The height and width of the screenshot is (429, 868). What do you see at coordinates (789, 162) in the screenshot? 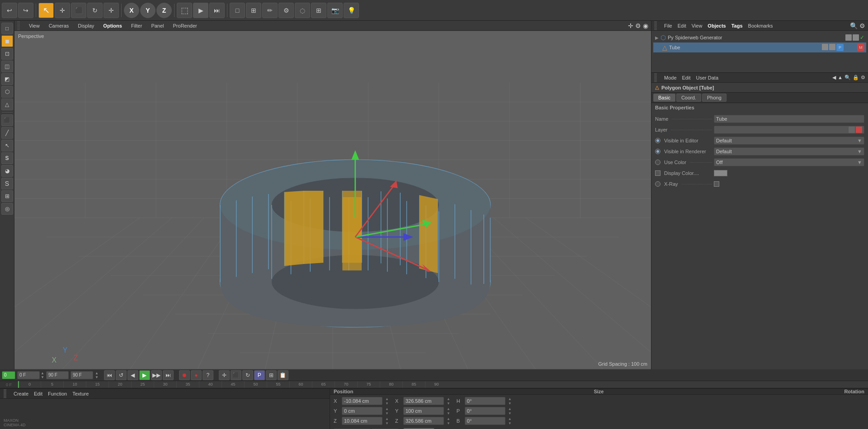
I see `prop-dropdown-use-color: Off ▼` at bounding box center [789, 162].